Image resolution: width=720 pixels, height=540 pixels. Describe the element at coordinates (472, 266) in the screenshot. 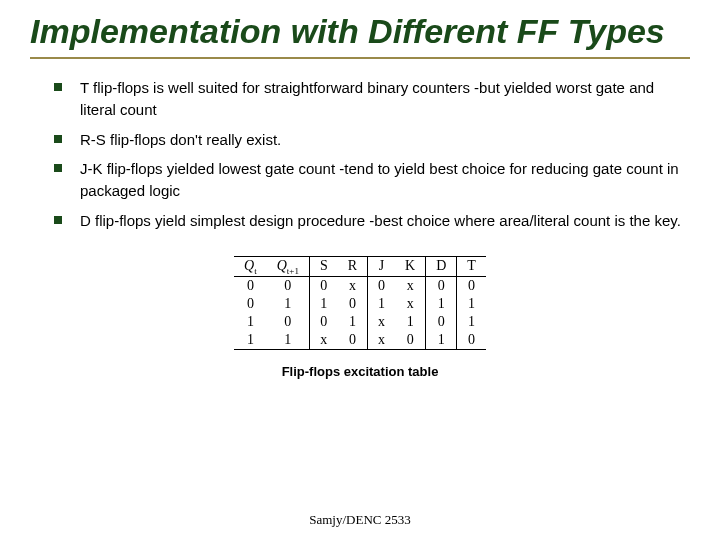

I see `col-header: T` at that location.